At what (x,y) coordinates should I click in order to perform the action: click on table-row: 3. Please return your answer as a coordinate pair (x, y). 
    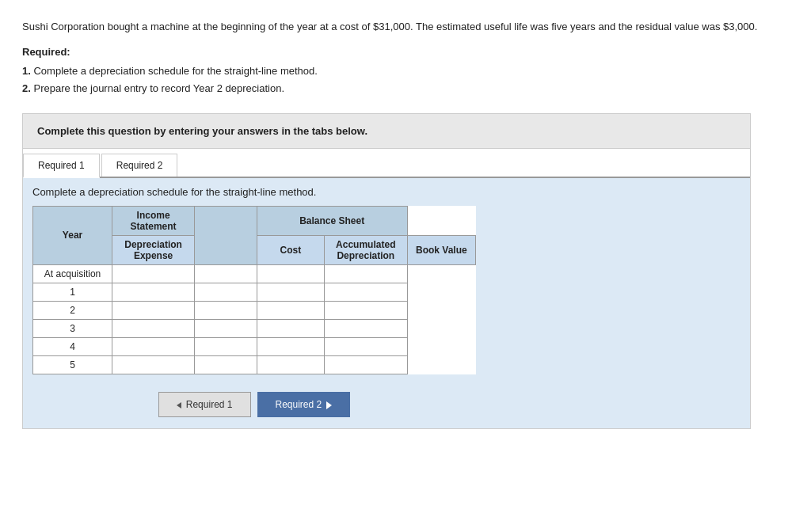
    Looking at the image, I should click on (255, 328).